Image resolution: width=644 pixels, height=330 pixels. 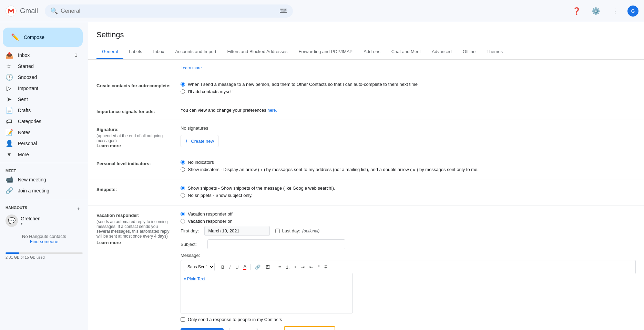 I want to click on font-select: Sans Serif, so click(x=199, y=267).